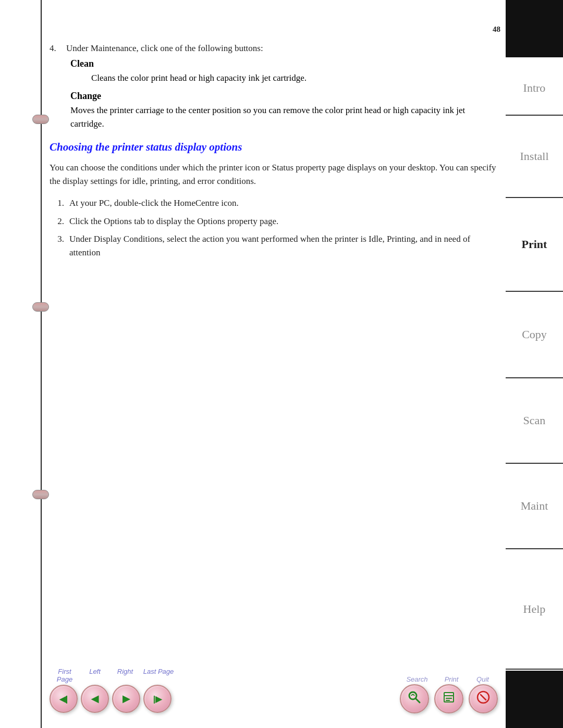 The width and height of the screenshot is (563, 728). Describe the element at coordinates (534, 506) in the screenshot. I see `sidebar-tab-maint: Maint` at that location.